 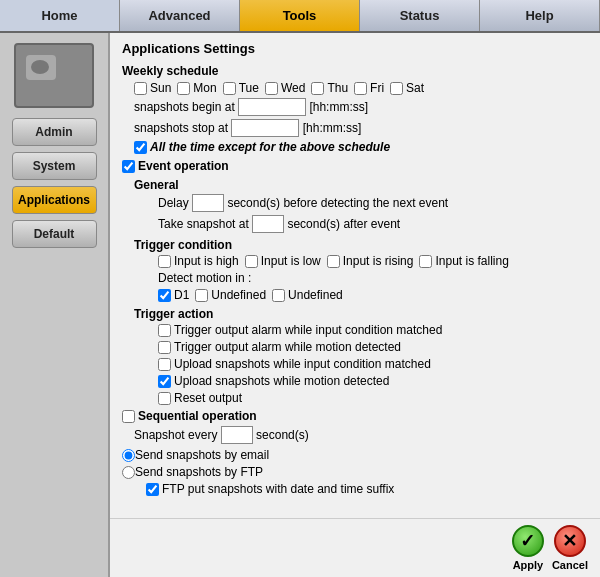 I want to click on event-operation-label: Event operation, so click(x=184, y=166).